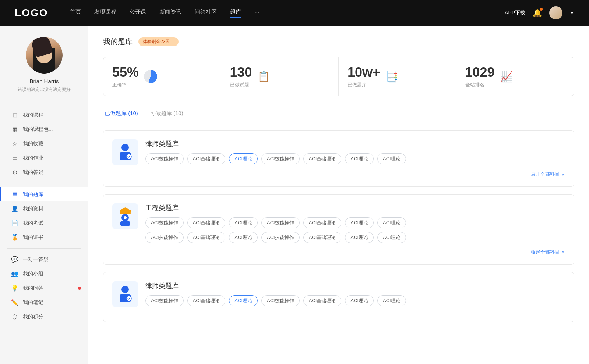  I want to click on qbank-0-title: 律师类题库, so click(355, 144).